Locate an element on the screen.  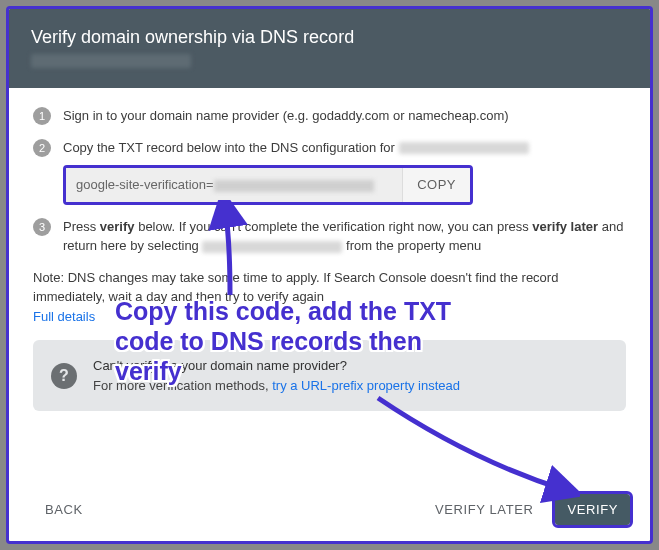
txt-record-row: google-site-verification= COPY is located at coordinates (268, 185).